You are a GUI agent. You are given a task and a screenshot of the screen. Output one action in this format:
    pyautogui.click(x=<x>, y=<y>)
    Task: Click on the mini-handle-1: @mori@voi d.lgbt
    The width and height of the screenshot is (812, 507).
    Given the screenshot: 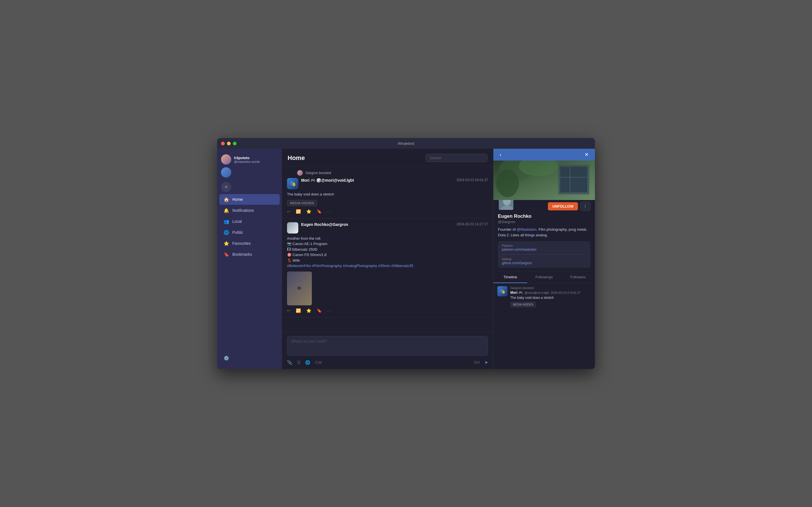 What is the action you would take?
    pyautogui.click(x=537, y=293)
    